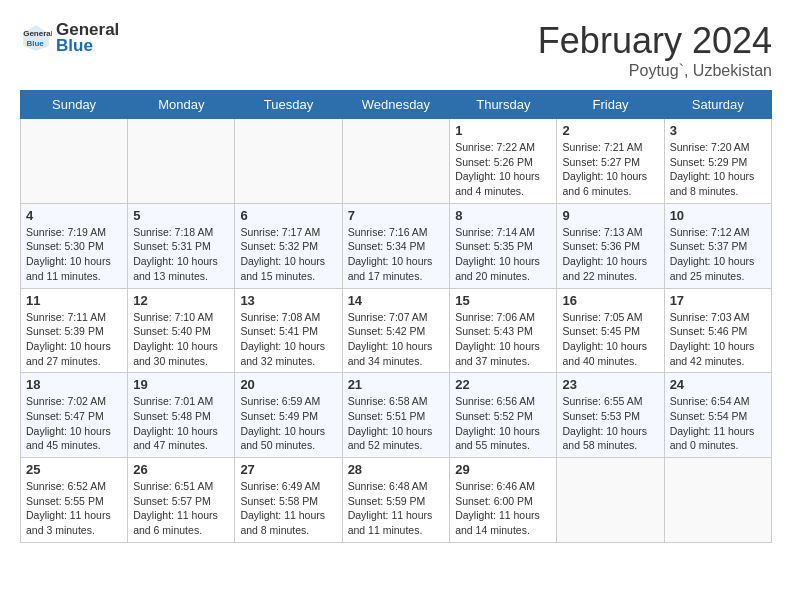 The width and height of the screenshot is (792, 612). Describe the element at coordinates (396, 500) in the screenshot. I see `day-cell-28: 28Sunrise: 6:48 AM Sunset: 5:59 PM Dayli…` at that location.